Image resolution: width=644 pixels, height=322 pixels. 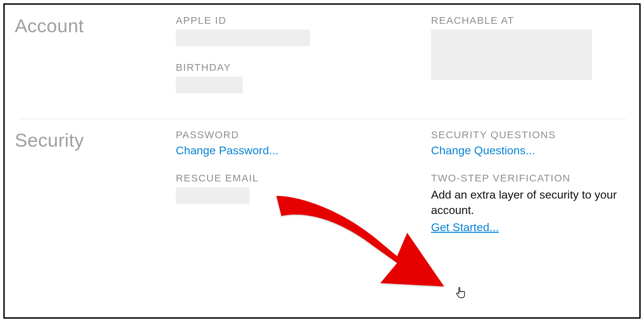 What do you see at coordinates (465, 227) in the screenshot?
I see `get-started-link: Get Started...` at bounding box center [465, 227].